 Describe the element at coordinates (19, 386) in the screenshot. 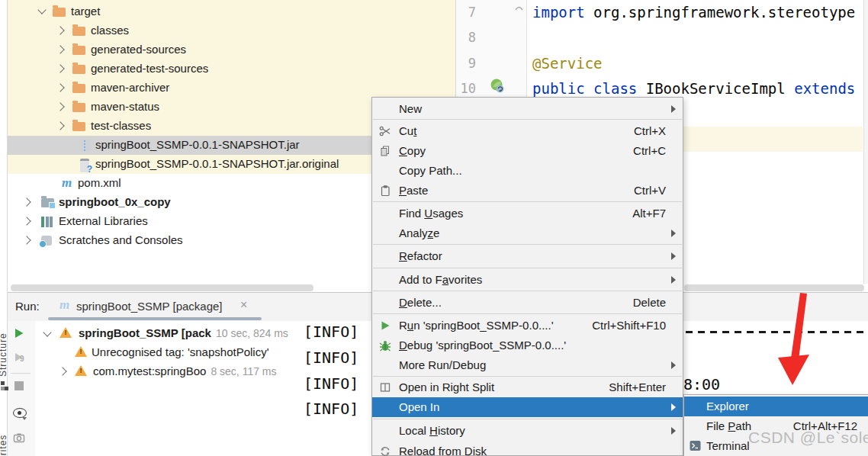

I see `stop-button` at that location.